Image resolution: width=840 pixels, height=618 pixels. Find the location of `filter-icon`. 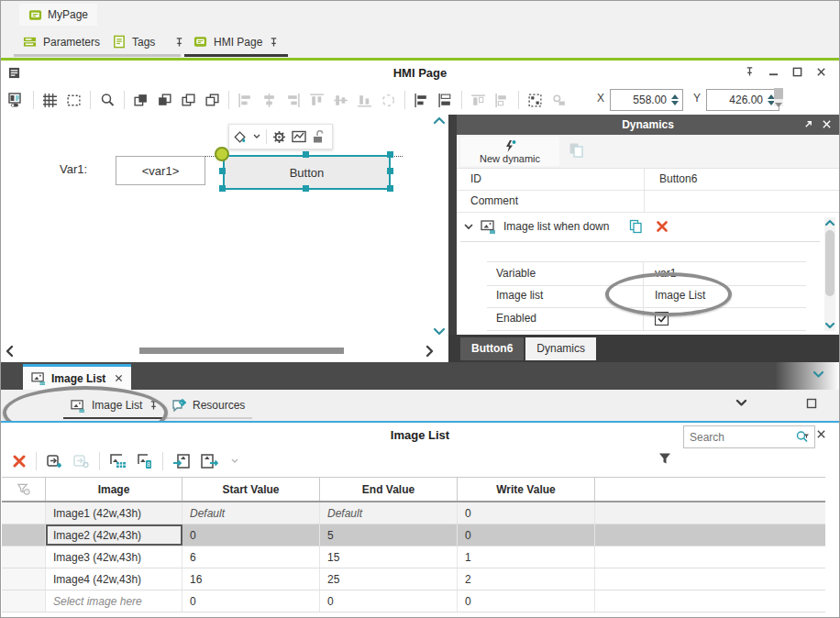

filter-icon is located at coordinates (665, 458).